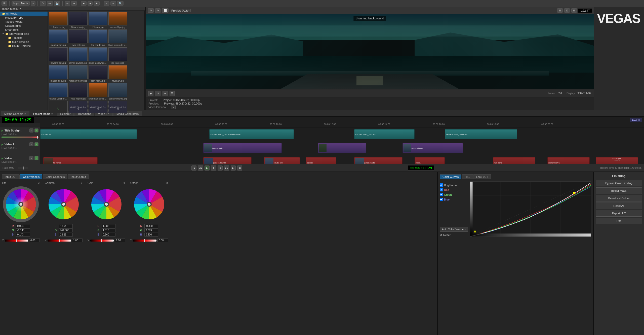  Describe the element at coordinates (619, 183) in the screenshot. I see `bypass-color-grading-btn: Bypass Color Grading` at that location.